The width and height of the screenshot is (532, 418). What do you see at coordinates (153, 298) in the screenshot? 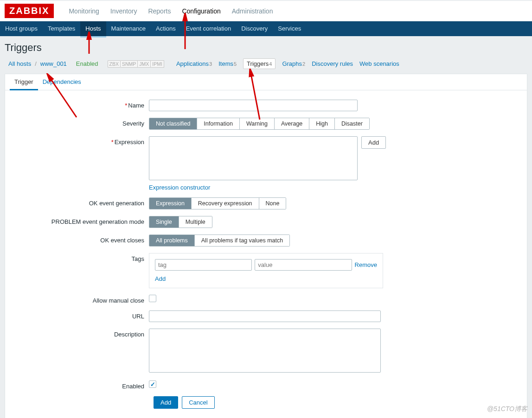
I see `checkbox-allow-manual-close` at bounding box center [153, 298].